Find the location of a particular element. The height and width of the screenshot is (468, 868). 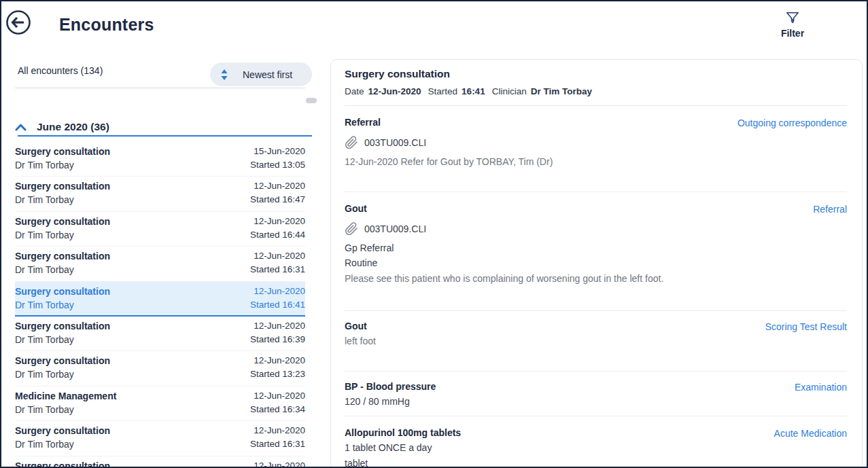

back-arrow-icon is located at coordinates (18, 22).